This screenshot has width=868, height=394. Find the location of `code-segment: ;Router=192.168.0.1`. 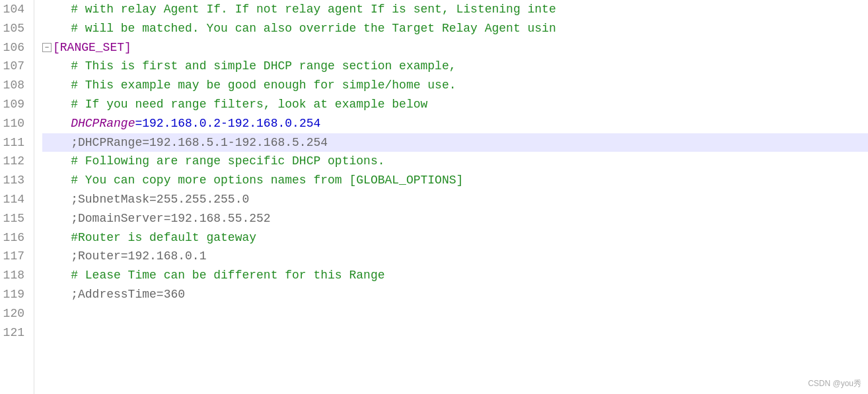

code-segment: ;Router=192.168.0.1 is located at coordinates (124, 256).